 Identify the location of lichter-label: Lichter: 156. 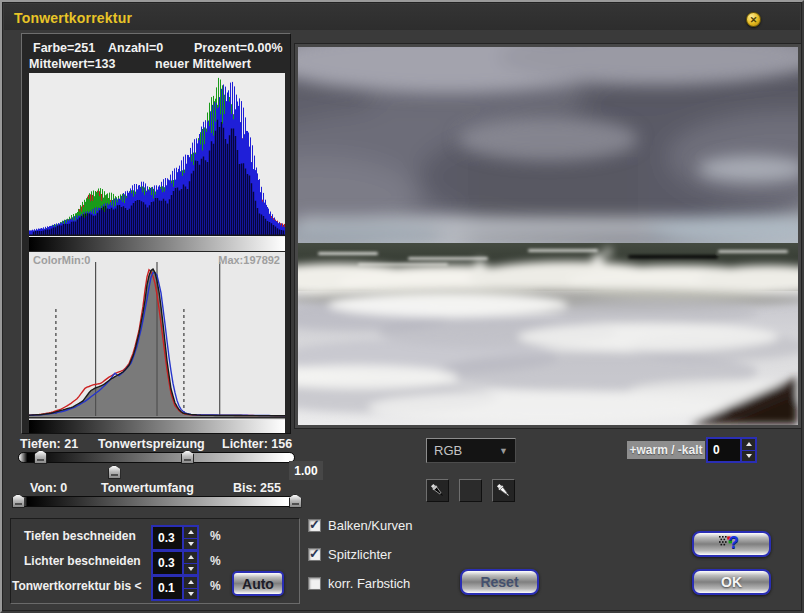
(257, 444).